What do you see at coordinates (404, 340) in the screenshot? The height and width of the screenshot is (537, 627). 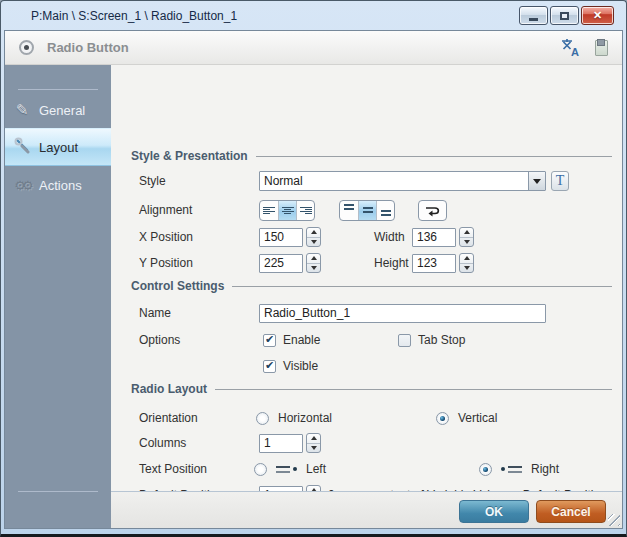 I see `tab-stop-checkbox: ✔` at bounding box center [404, 340].